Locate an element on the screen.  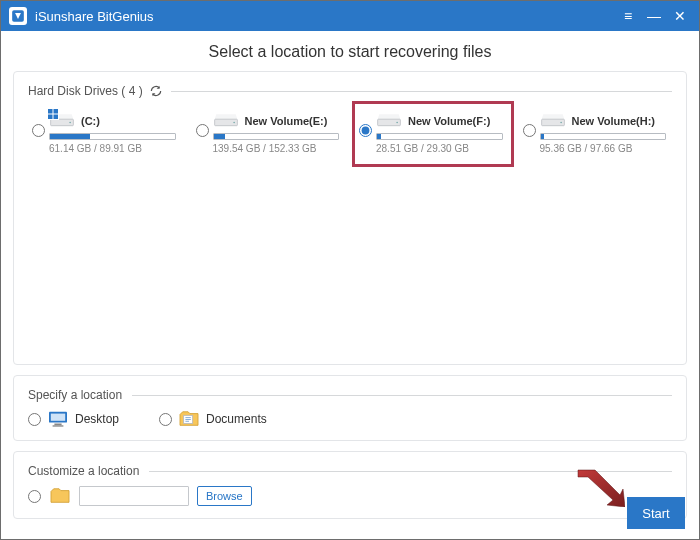
drive-item: New Volume(F:)28.51 GB / 29.30 GB is located at coordinates (432, 133).